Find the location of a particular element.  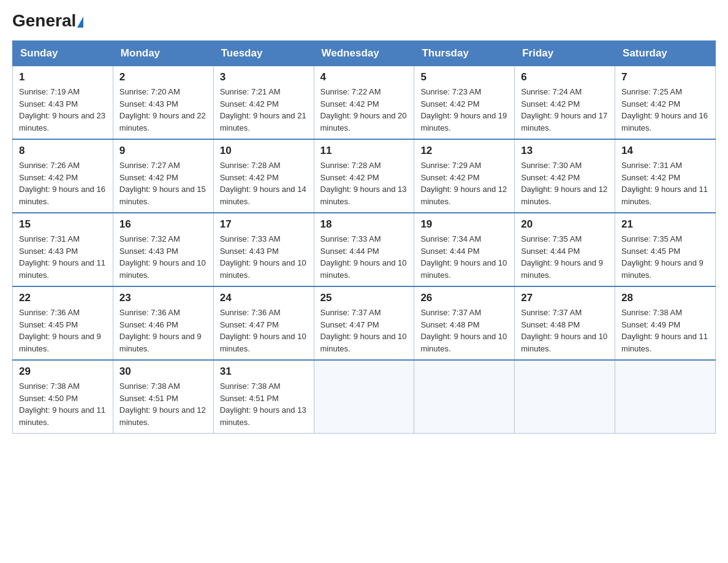

day-info: Sunrise: 7:37 AMSunset: 4:47 PMDaylight:… is located at coordinates (364, 331).